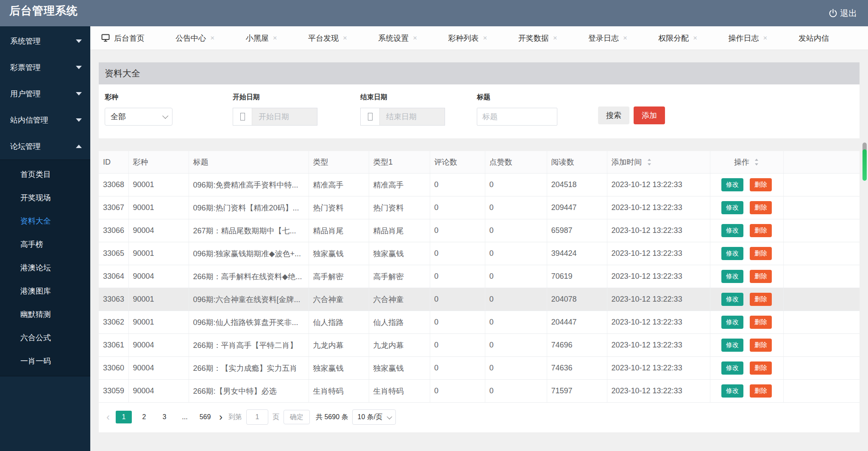  I want to click on sidebar-item: 用户管理, so click(45, 94).